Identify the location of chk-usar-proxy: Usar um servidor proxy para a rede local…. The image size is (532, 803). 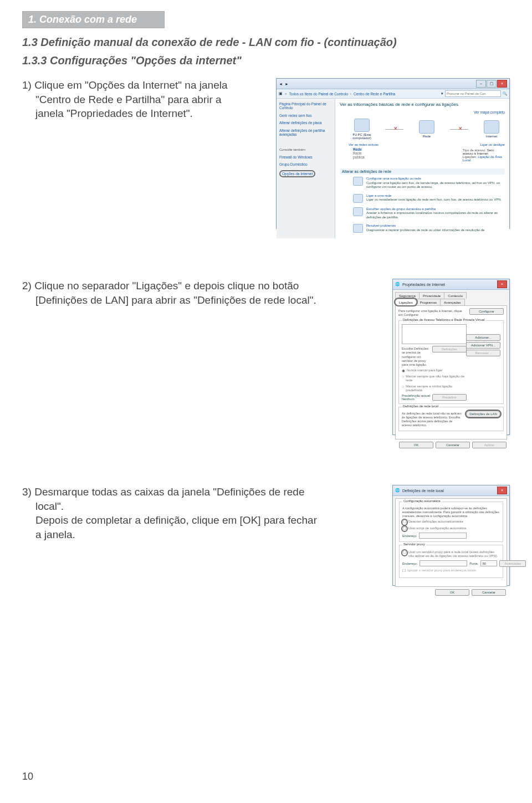
(451, 554).